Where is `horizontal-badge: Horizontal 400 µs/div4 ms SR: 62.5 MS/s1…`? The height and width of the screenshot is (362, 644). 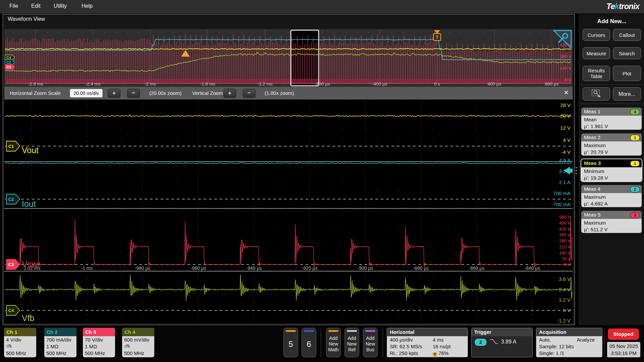
horizontal-badge: Horizontal 400 µs/div4 ms SR: 62.5 MS/s1… is located at coordinates (427, 343).